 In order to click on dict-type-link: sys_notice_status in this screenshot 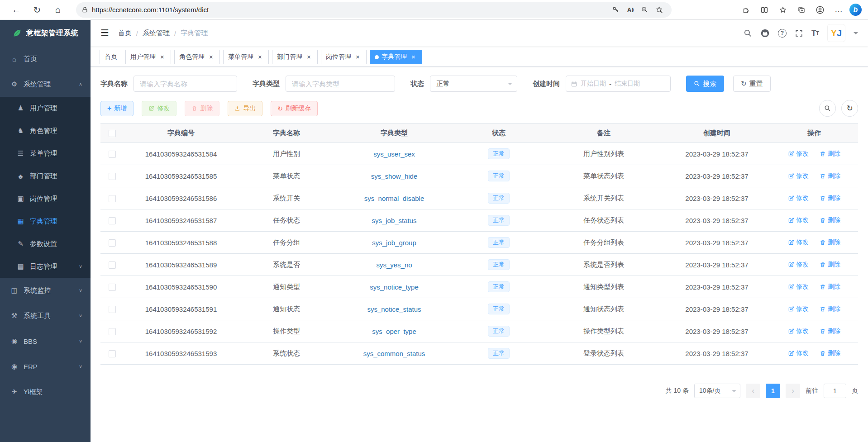, I will do `click(394, 309)`.